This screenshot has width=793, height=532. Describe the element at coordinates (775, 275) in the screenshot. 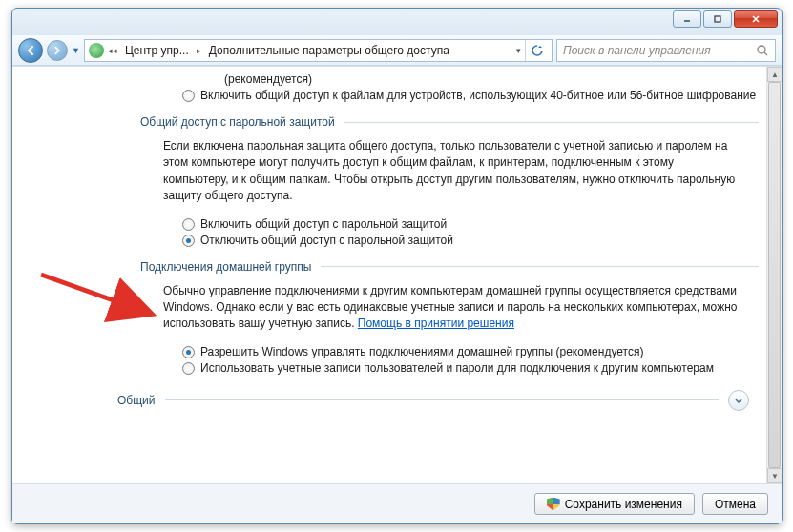

I see `scroll-thumb` at that location.